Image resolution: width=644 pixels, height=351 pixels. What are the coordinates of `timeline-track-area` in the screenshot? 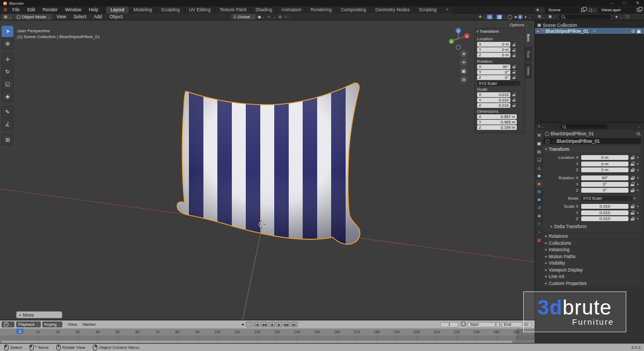 It's located at (267, 338).